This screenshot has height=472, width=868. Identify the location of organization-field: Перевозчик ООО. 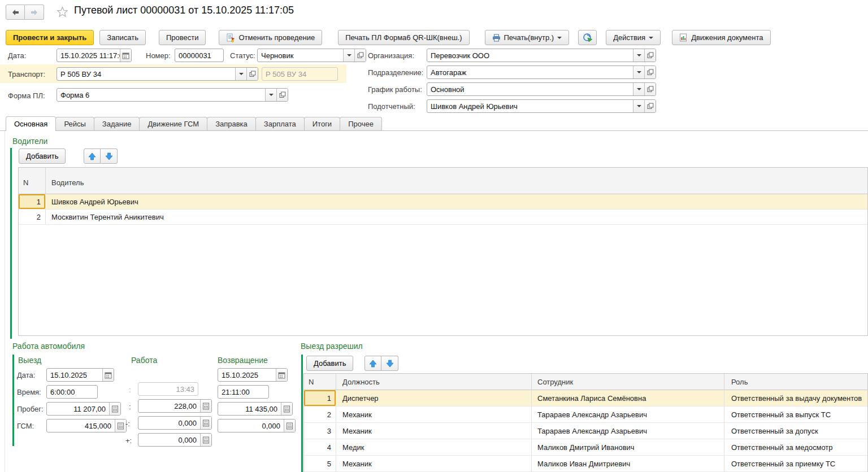
(541, 55).